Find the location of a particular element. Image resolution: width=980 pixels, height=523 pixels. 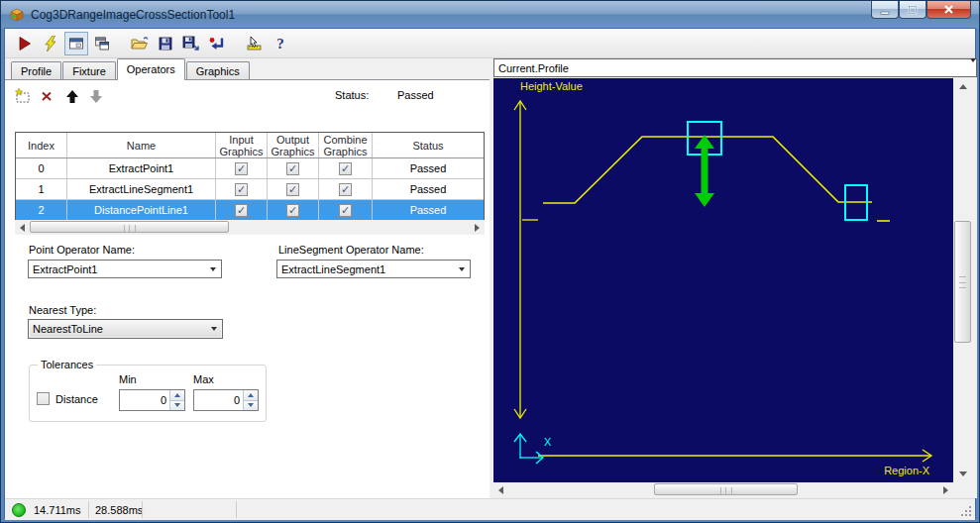

table-header-row: Index Name Input Graphics Output Graphic… is located at coordinates (250, 146).